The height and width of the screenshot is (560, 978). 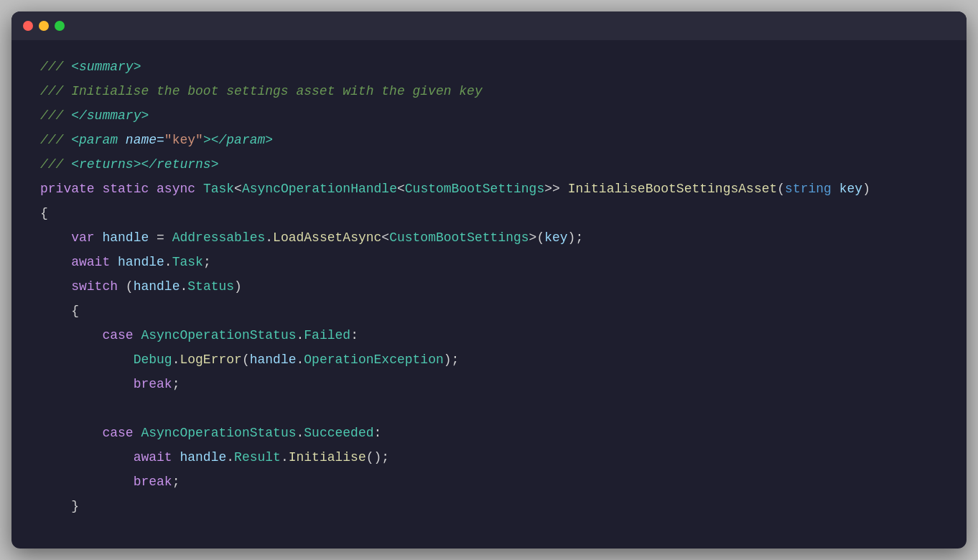 What do you see at coordinates (60, 26) in the screenshot?
I see `maximize-button` at bounding box center [60, 26].